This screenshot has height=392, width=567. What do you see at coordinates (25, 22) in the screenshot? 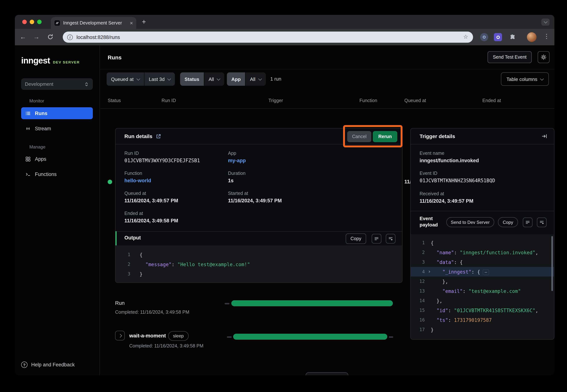
I see `close-window-button` at bounding box center [25, 22].